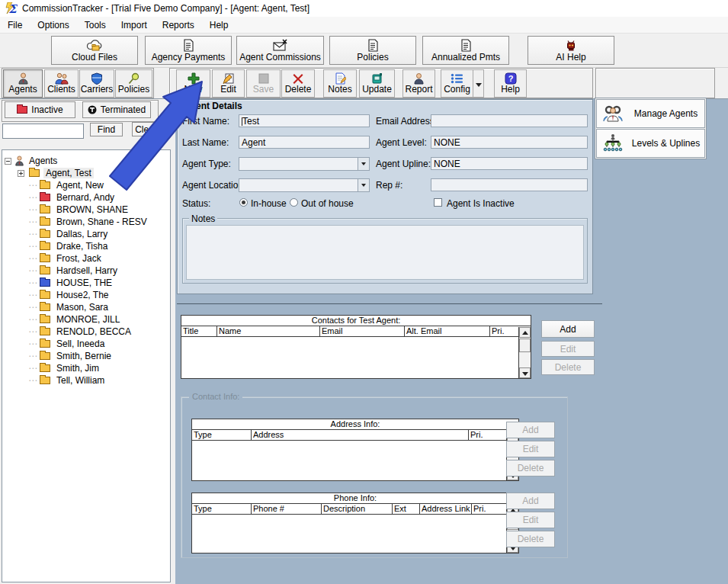 The width and height of the screenshot is (728, 584). What do you see at coordinates (86, 210) in the screenshot?
I see `tree-item: ⋯BROWN, SHANE` at bounding box center [86, 210].